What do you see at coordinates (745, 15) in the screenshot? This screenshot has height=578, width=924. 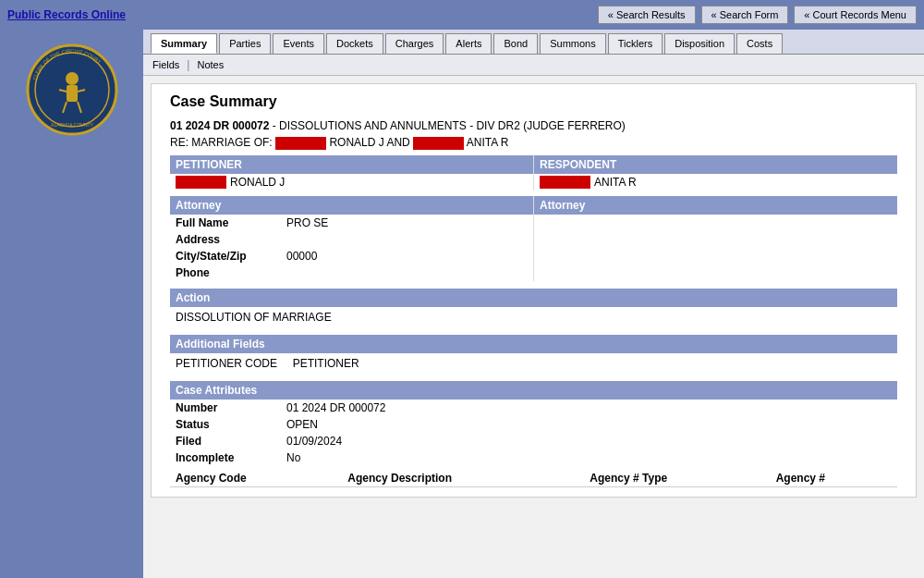 I see `search-form-button: « Search Form` at bounding box center [745, 15].